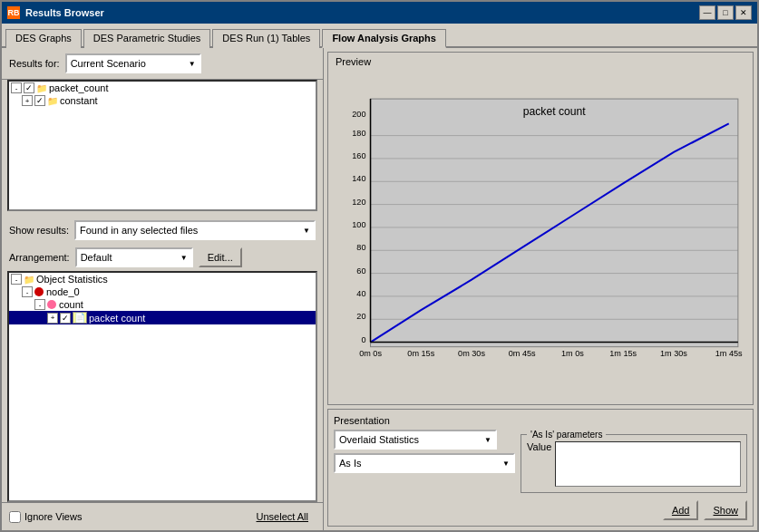 The image size is (759, 532). Describe the element at coordinates (424, 461) in the screenshot. I see `pres-dropdowns: Overlaid Statistics ▼ As Is ▼` at that location.